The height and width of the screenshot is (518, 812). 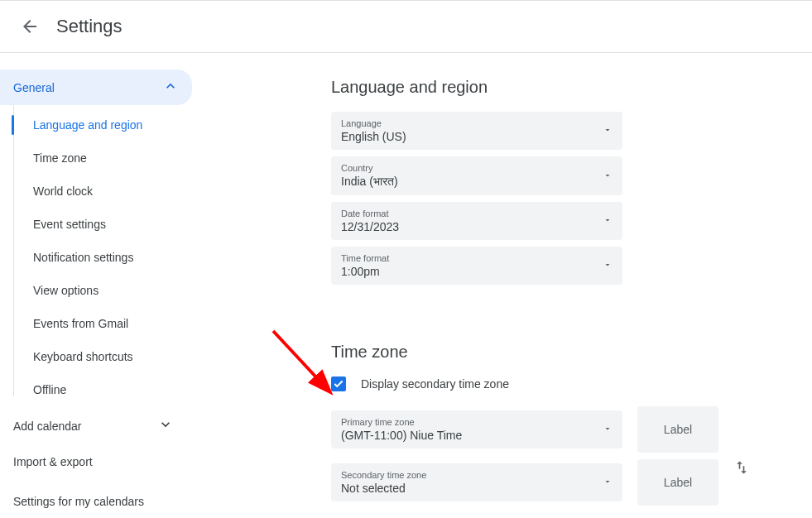 What do you see at coordinates (477, 123) in the screenshot?
I see `language-dropdown-label: Language` at bounding box center [477, 123].